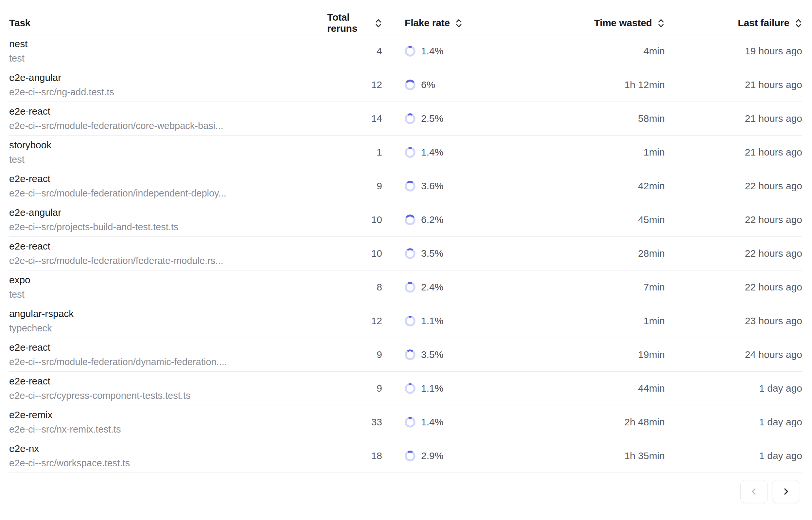 This screenshot has width=812, height=520. What do you see at coordinates (754, 492) in the screenshot?
I see `previous-page-button` at bounding box center [754, 492].